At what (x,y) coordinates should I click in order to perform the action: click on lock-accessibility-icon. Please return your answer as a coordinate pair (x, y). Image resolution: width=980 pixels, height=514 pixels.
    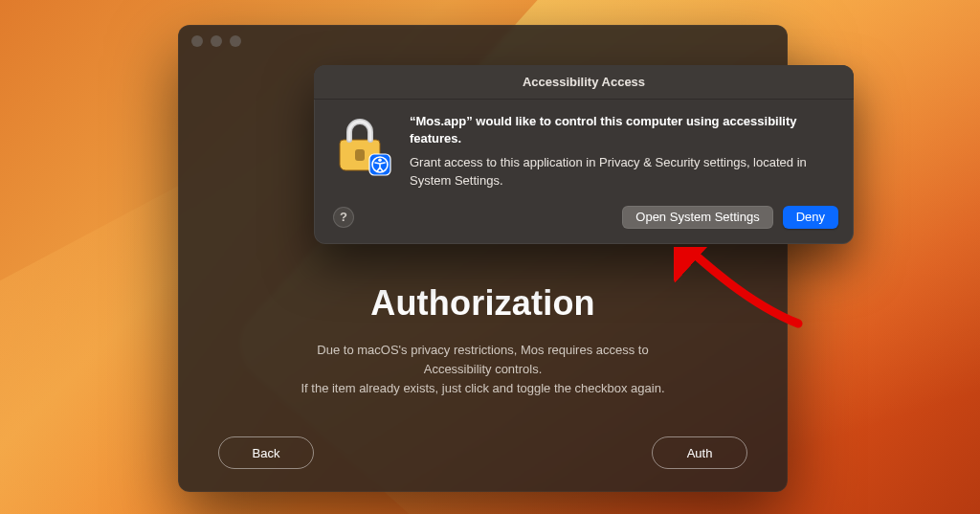
    Looking at the image, I should click on (363, 145).